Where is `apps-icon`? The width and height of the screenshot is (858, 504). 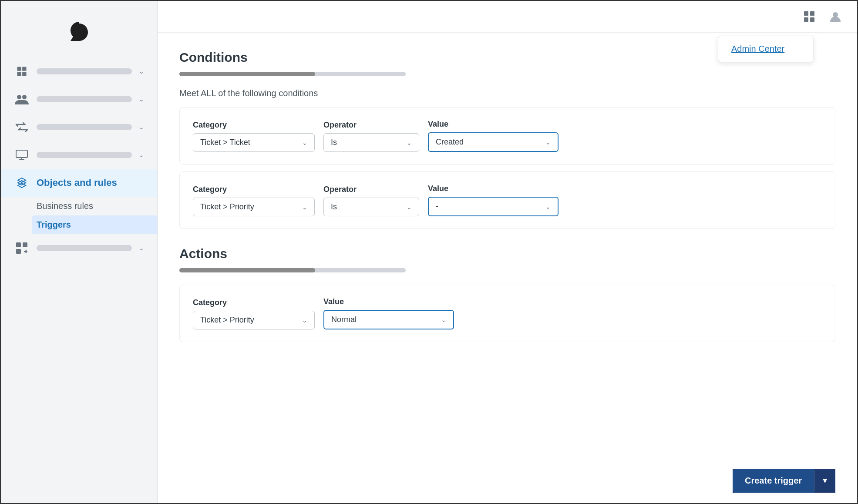 apps-icon is located at coordinates (22, 248).